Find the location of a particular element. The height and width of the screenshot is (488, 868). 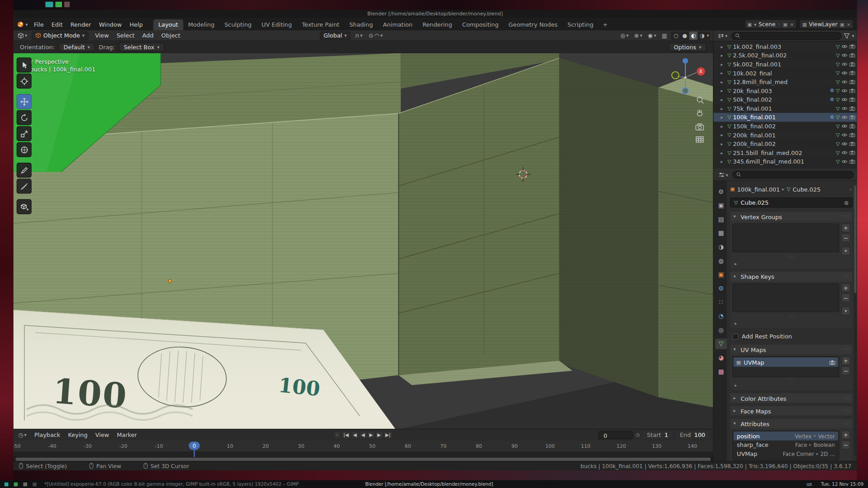

scene-selector: ▣ ▾ Scene ◦ ▣ × is located at coordinates (770, 24).